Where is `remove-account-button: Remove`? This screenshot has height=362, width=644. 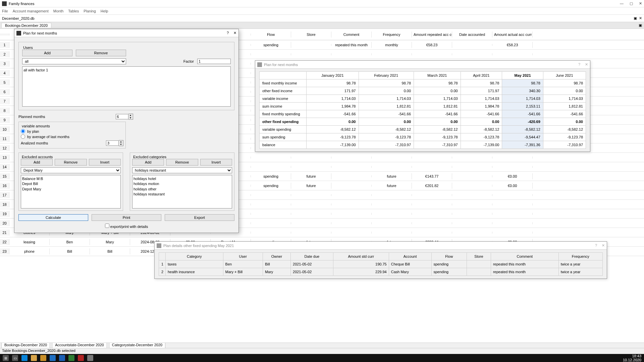 remove-account-button: Remove is located at coordinates (70, 162).